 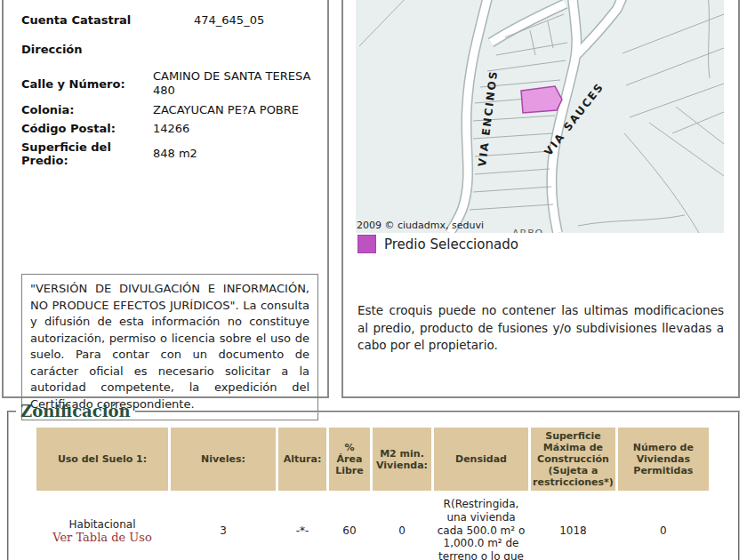 I want to click on header-m2-min-vivienda: M2 min. Vivienda:, so click(x=402, y=459).